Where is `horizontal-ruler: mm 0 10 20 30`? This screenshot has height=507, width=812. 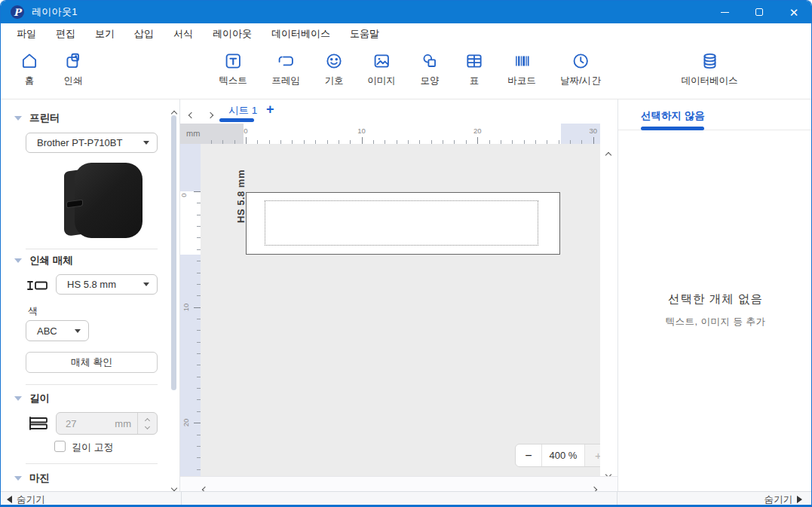
horizontal-ruler: mm 0 10 20 30 is located at coordinates (391, 134).